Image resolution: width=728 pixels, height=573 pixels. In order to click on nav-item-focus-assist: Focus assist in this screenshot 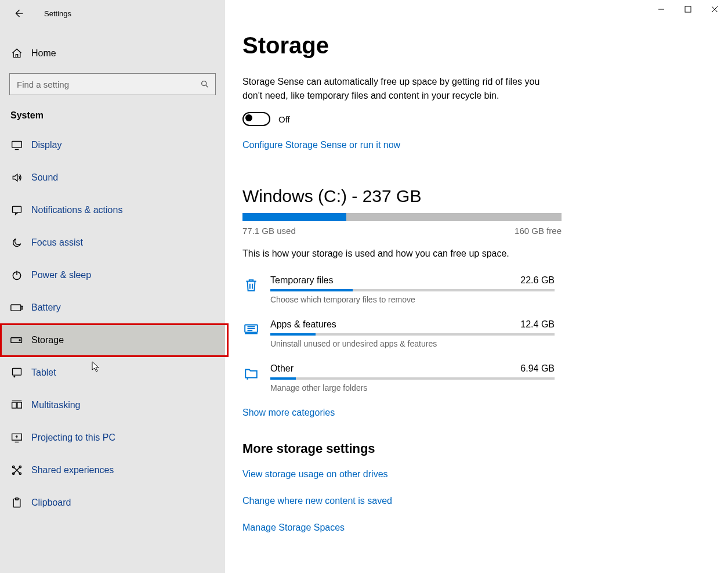, I will do `click(113, 243)`.